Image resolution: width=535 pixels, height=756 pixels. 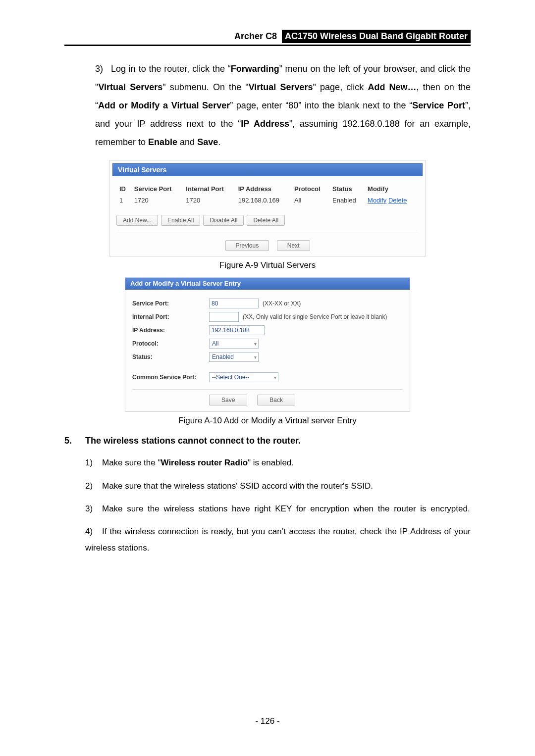 I want to click on cell-ip: 192.168.0.169, so click(x=264, y=200).